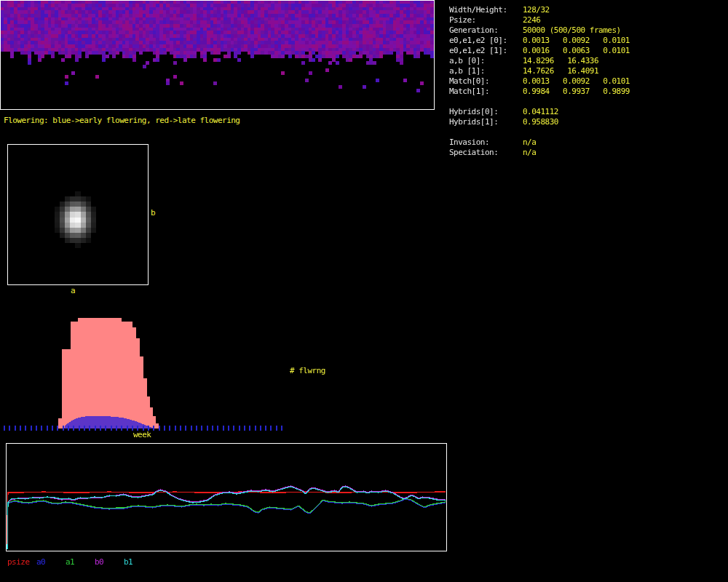 The image size is (728, 582). What do you see at coordinates (587, 80) in the screenshot?
I see `stat-row-match-0: Match[0]:0.0013 0.0092 0.0101` at bounding box center [587, 80].